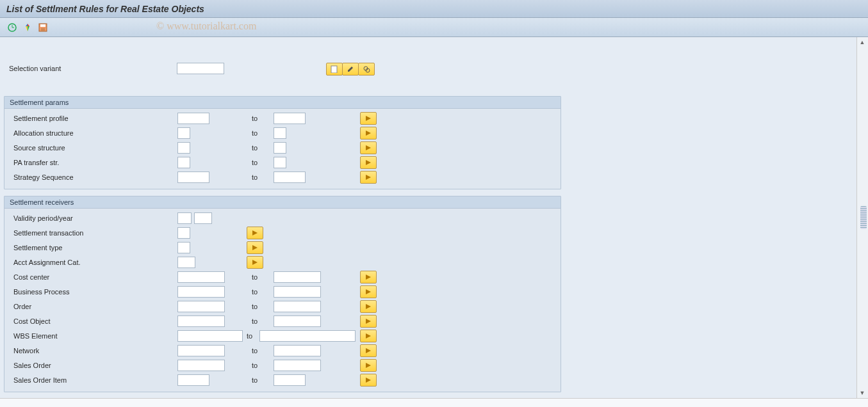 This screenshot has height=407, width=868. What do you see at coordinates (350, 69) in the screenshot?
I see `selection-variant-buttons` at bounding box center [350, 69].